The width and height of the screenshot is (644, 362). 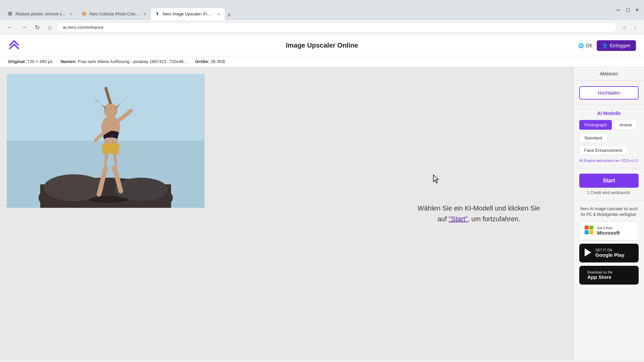 I want to click on credit-label: 1 Credit wird verbraucht., so click(x=609, y=193).